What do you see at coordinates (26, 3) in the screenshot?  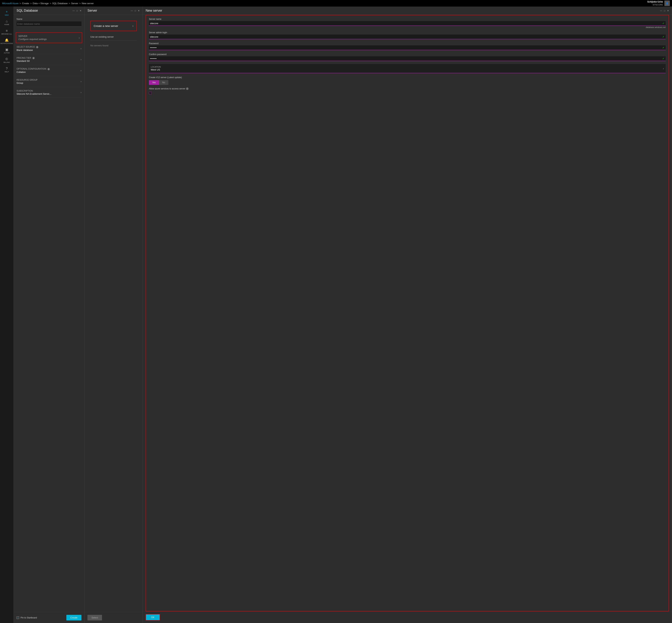 I see `breadcrumb-create: Create` at bounding box center [26, 3].